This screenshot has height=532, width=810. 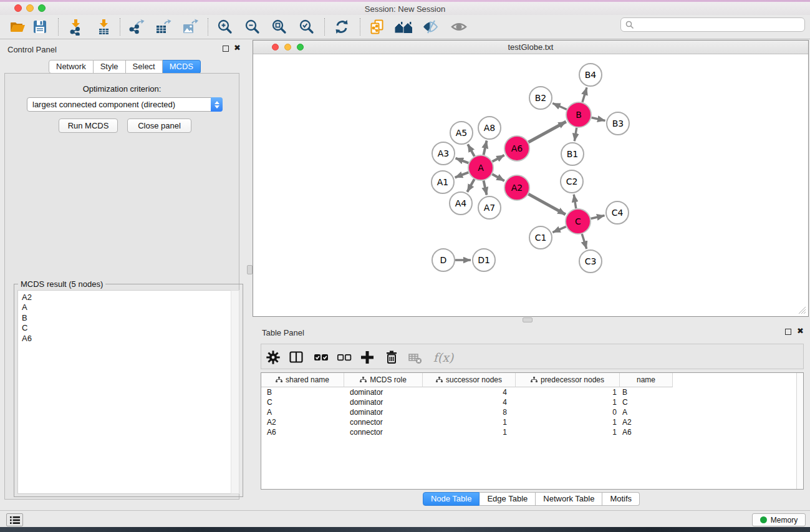 What do you see at coordinates (75, 27) in the screenshot?
I see `import-network-button` at bounding box center [75, 27].